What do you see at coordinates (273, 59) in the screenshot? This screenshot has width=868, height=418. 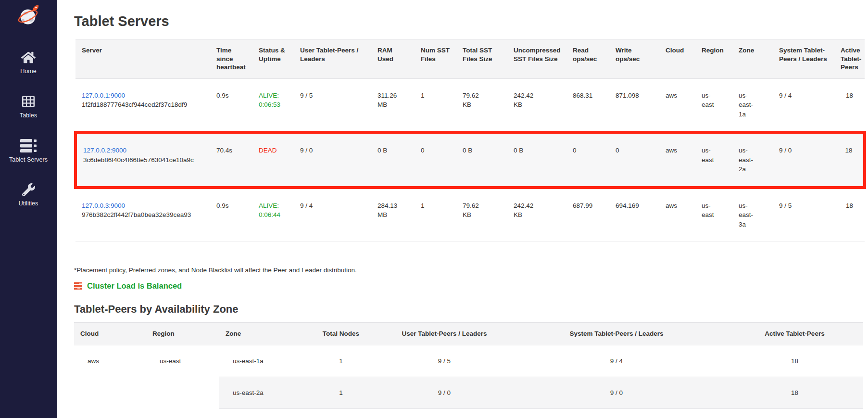 I see `col-header-status: Status & Uptime` at bounding box center [273, 59].